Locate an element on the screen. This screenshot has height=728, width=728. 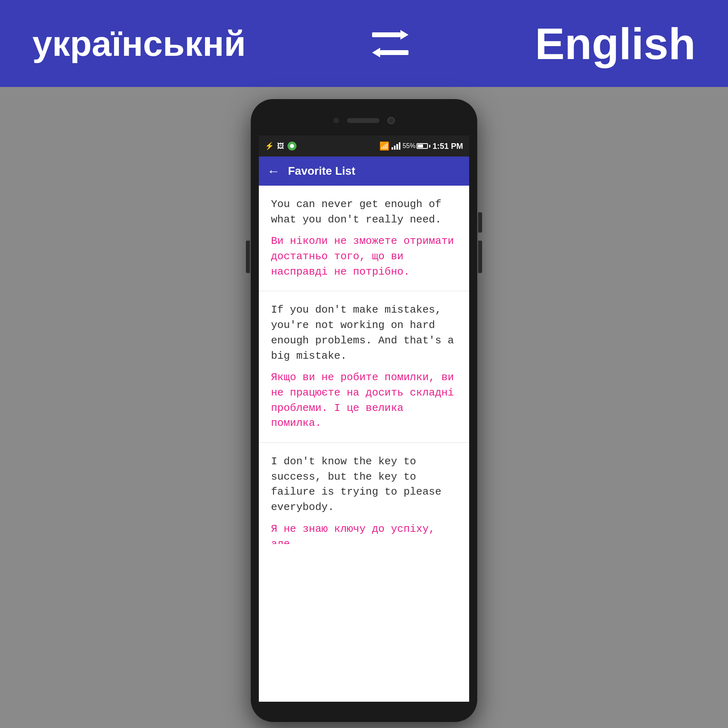
phone-sensor is located at coordinates (336, 121).